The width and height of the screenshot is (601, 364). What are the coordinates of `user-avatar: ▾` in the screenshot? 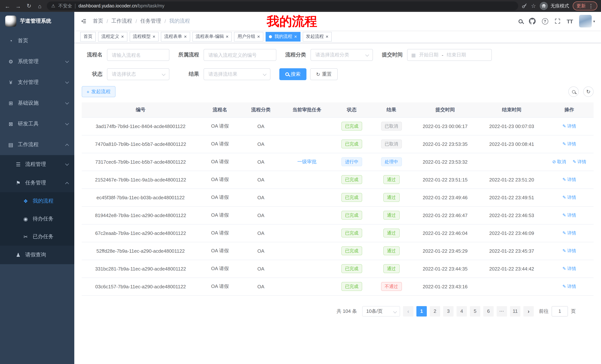 It's located at (587, 21).